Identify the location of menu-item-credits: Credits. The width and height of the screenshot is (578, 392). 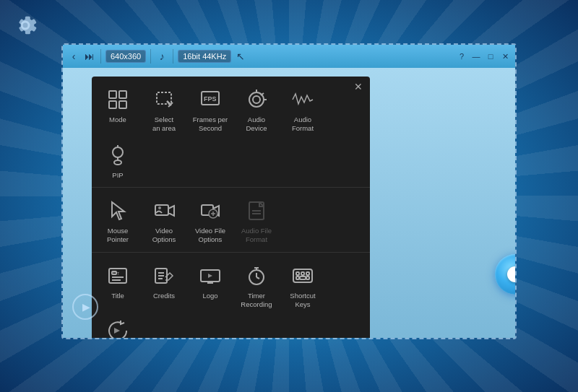
(164, 286).